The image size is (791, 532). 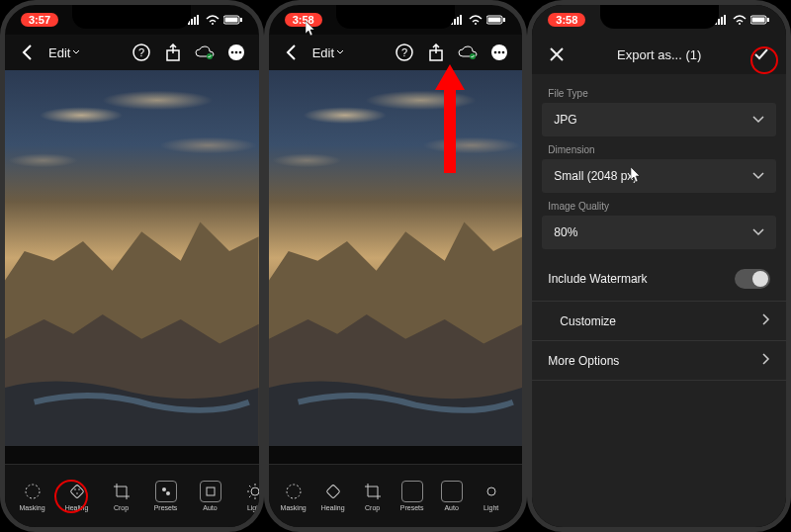 I want to click on tool-label: Healing, so click(x=77, y=508).